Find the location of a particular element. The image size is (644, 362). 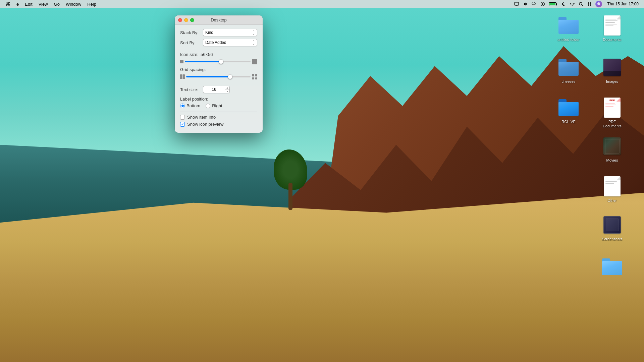

label-position-radio-group: Bottom Right is located at coordinates (219, 106).